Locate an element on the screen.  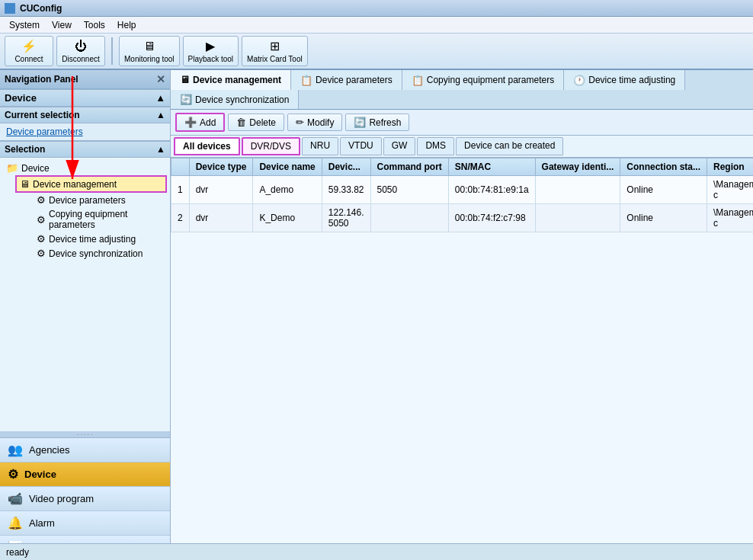
add-icon: ➕ is located at coordinates (191, 122).